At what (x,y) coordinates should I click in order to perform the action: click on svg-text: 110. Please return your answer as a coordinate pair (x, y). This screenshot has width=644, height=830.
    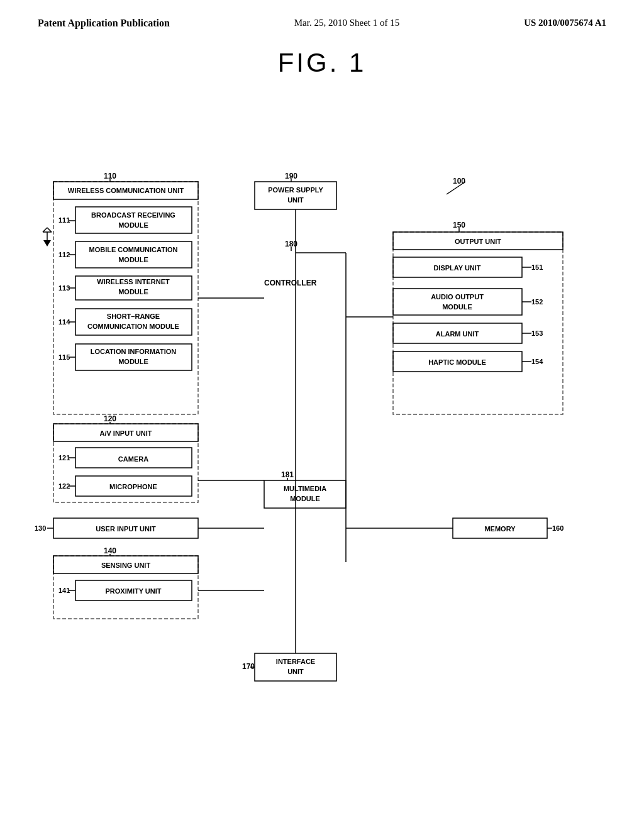
    Looking at the image, I should click on (110, 176).